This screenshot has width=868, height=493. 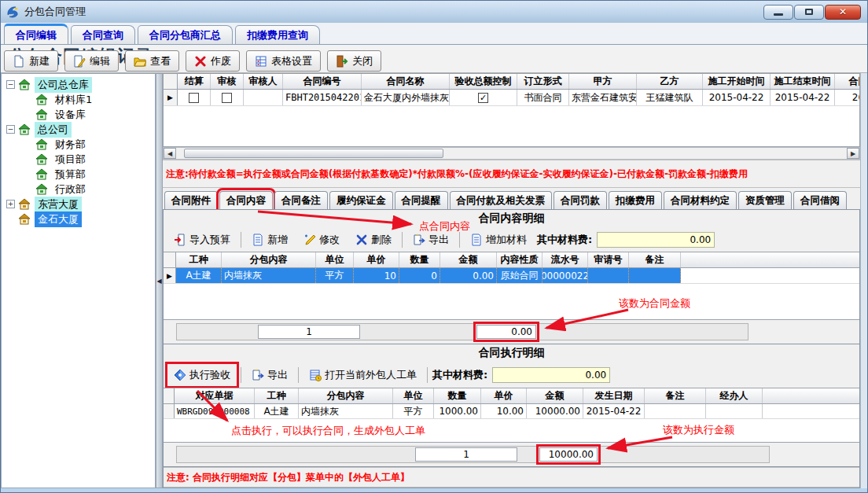 I want to click on tab-withholding-query: 扣缴费用查询, so click(x=278, y=35).